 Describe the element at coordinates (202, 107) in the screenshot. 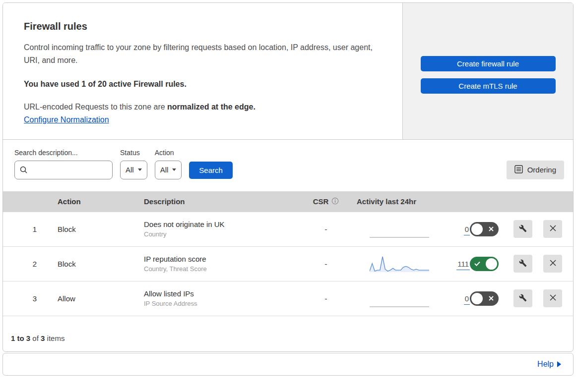

I see `normalization-note: URL-encoded Requests to this zone are no…` at that location.